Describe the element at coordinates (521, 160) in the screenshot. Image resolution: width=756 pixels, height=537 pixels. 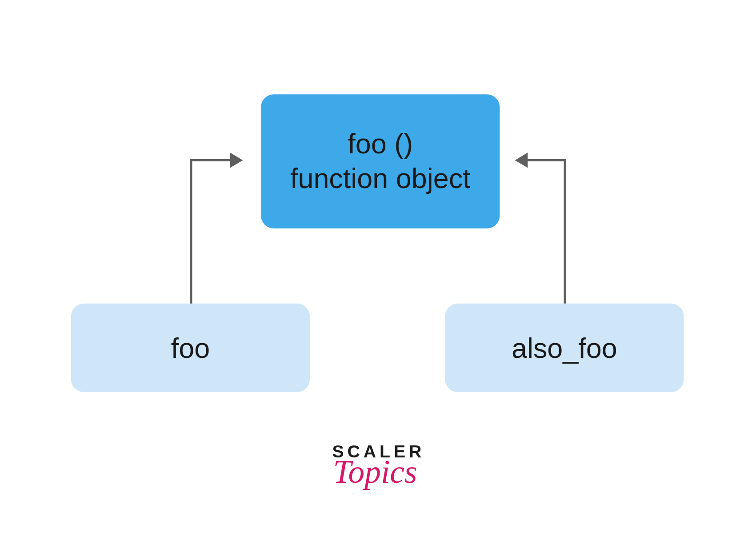
I see `right-arrow-head-icon` at that location.